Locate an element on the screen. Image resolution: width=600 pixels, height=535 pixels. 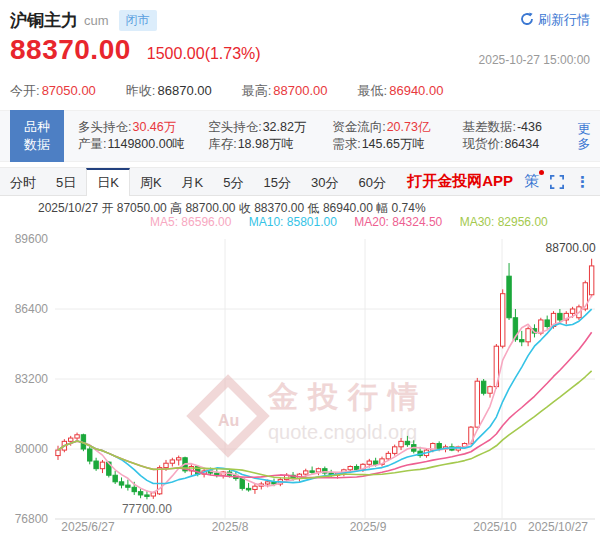
quote-stats: 今开:87050.00 昨收:86870.00 最高:88700.00 最低:8… is located at coordinates (300, 91).